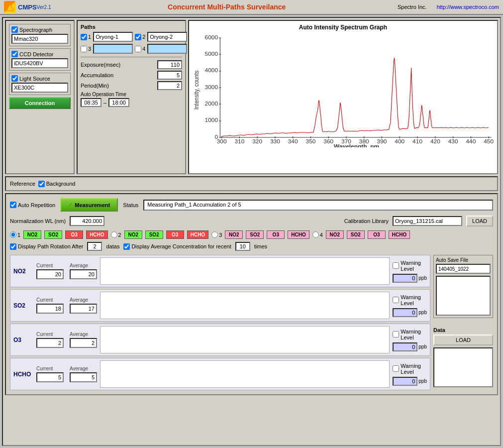 The width and height of the screenshot is (503, 448). Describe the element at coordinates (50, 377) in the screenshot. I see `hcho-current-input: 5` at that location.